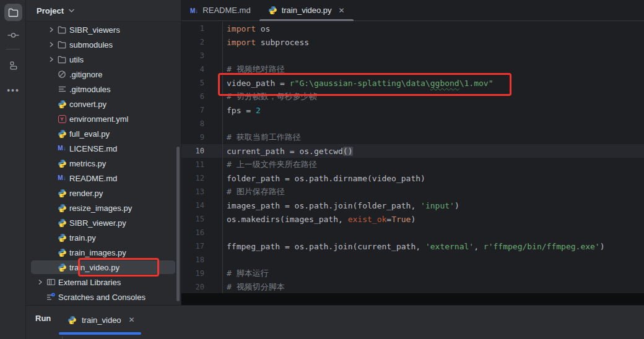 This screenshot has width=644, height=339. Describe the element at coordinates (193, 219) in the screenshot. I see `line-number: 15` at that location.